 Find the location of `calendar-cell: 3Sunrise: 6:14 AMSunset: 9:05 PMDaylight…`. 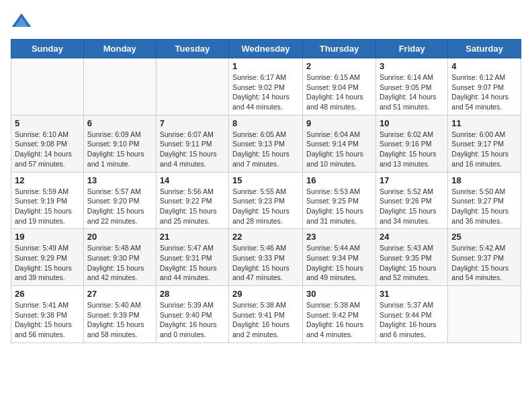

calendar-cell: 3Sunrise: 6:14 AMSunset: 9:05 PMDaylight… is located at coordinates (411, 87).